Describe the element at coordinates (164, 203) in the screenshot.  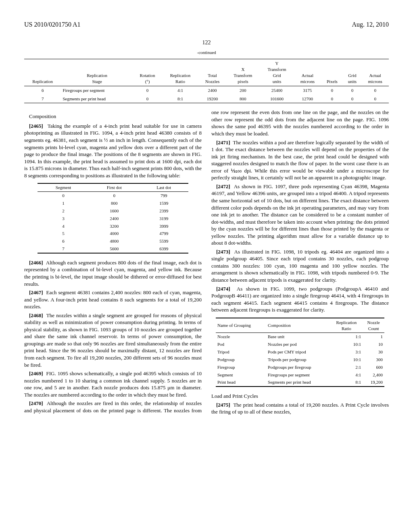
I see `table-cell: 1599` at that location.